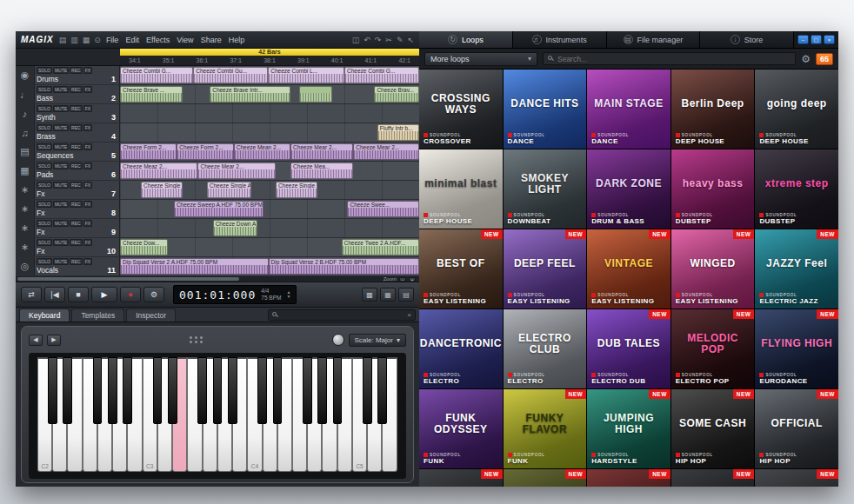  I want to click on redo-icon: ↷, so click(378, 40).